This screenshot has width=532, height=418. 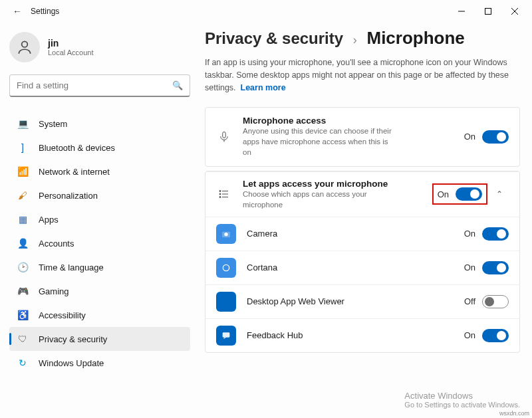 What do you see at coordinates (100, 171) in the screenshot?
I see `sidebar-item-network: 📶Network & internet` at bounding box center [100, 171].